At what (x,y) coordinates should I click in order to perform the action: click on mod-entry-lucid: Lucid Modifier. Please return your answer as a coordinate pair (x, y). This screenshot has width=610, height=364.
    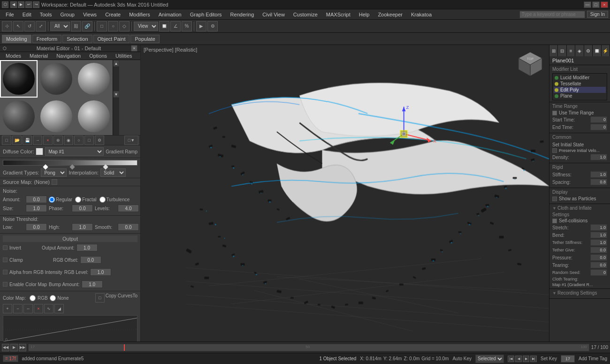
    Looking at the image, I should click on (580, 78).